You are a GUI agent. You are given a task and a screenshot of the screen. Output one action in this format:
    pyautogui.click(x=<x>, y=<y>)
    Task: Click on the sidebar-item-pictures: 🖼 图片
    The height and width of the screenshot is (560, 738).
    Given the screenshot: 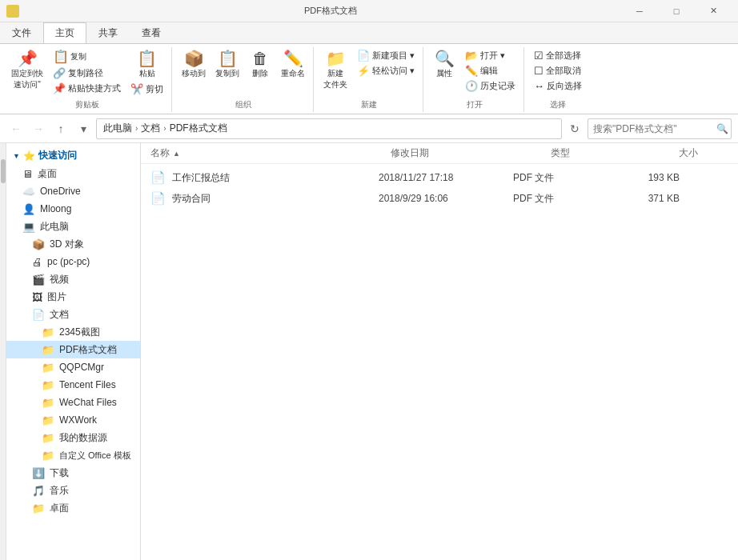 What is the action you would take?
    pyautogui.click(x=74, y=297)
    